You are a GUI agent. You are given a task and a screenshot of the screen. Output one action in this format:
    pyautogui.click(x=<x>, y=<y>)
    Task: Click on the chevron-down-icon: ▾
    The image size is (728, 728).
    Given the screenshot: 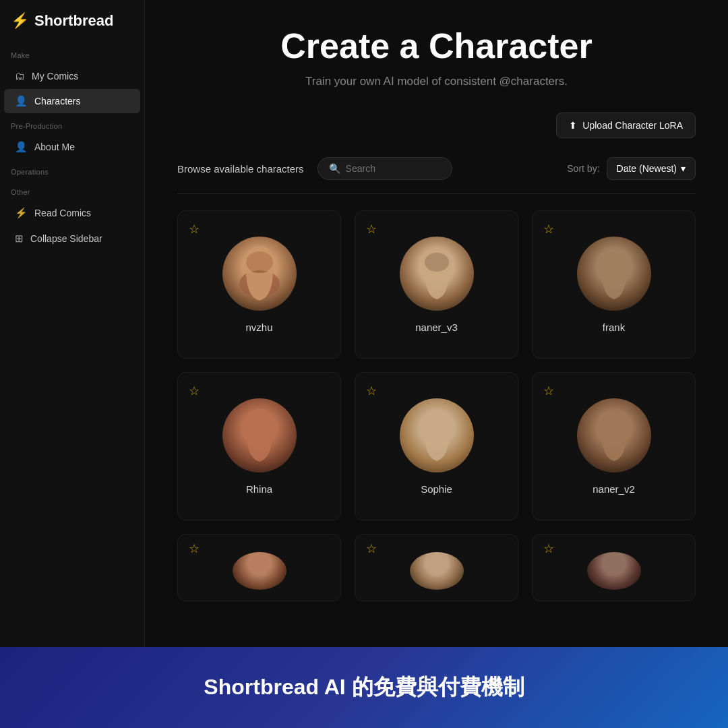 What is the action you would take?
    pyautogui.click(x=684, y=169)
    